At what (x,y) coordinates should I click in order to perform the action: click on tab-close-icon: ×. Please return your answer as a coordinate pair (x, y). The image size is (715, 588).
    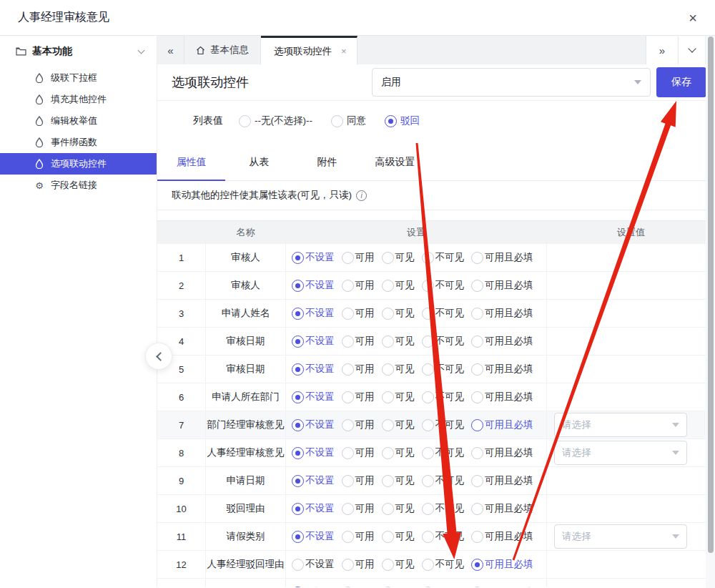
    Looking at the image, I should click on (344, 52).